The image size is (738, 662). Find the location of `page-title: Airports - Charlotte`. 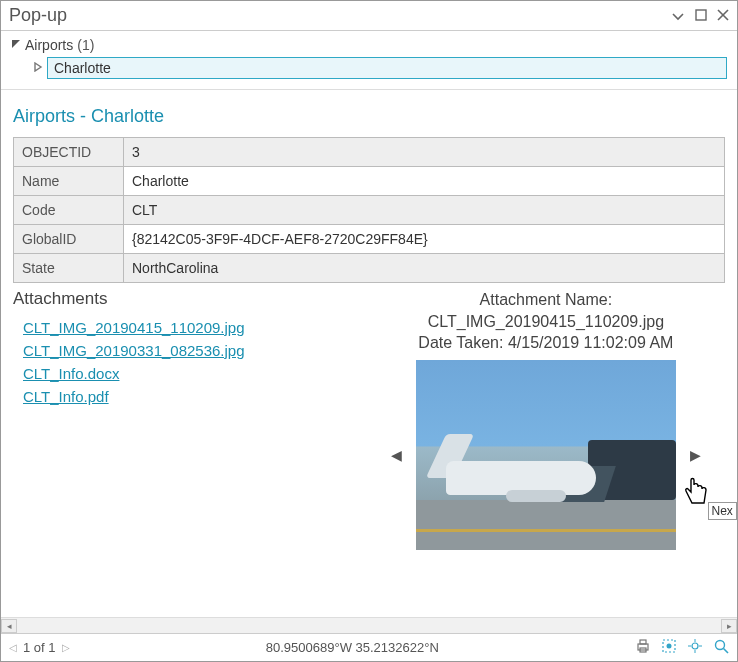

page-title: Airports - Charlotte is located at coordinates (369, 114).